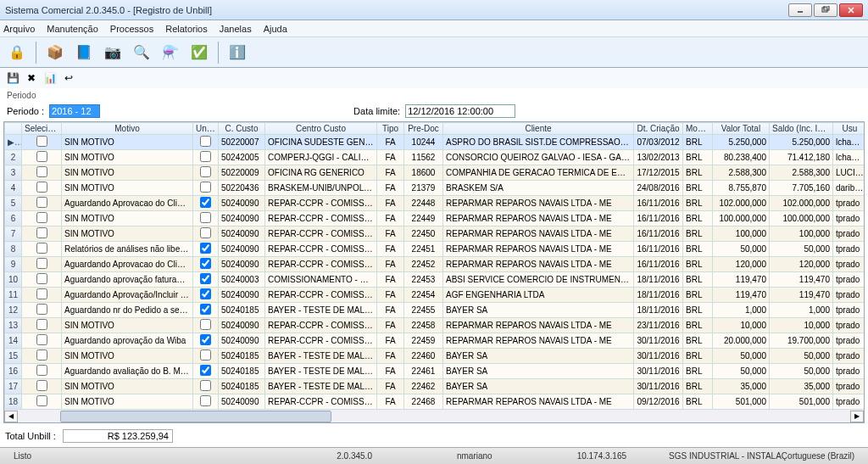 Image resolution: width=868 pixels, height=464 pixels. What do you see at coordinates (127, 129) in the screenshot?
I see `column-header: Motivo` at bounding box center [127, 129].